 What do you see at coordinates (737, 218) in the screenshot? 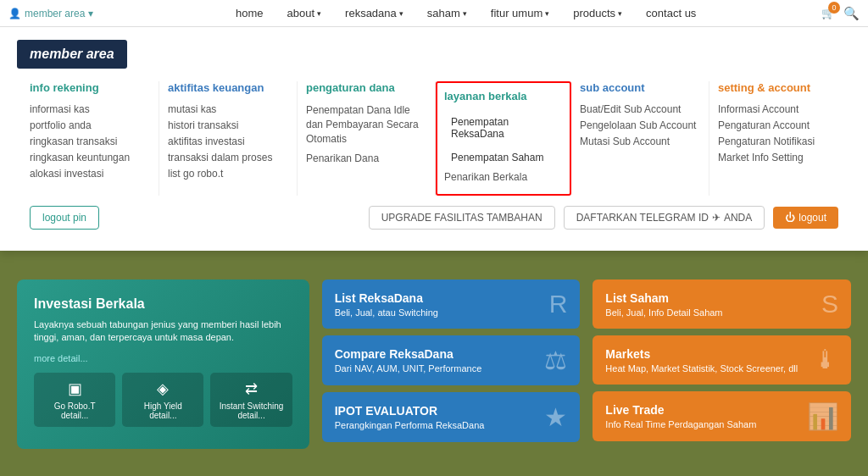
I see `anda-label: ANDA` at bounding box center [737, 218].